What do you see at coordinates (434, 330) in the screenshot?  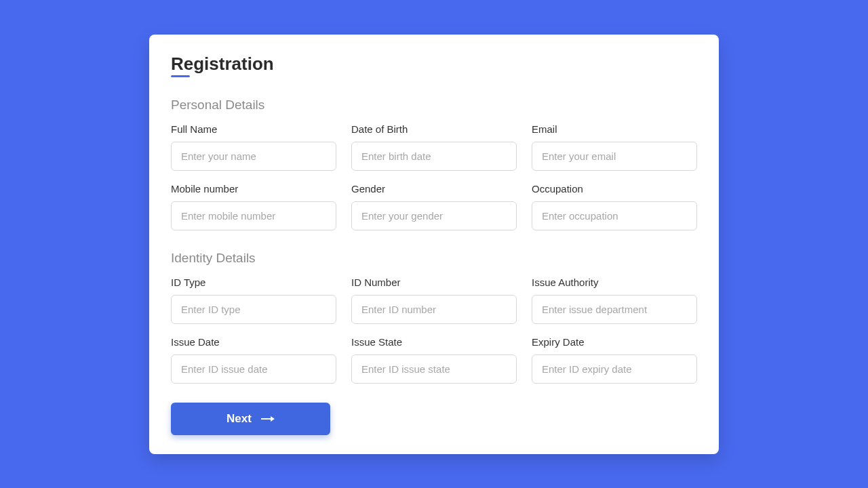 I see `identity-fields-grid: ID Type ID Number Issue Authority Issue …` at bounding box center [434, 330].